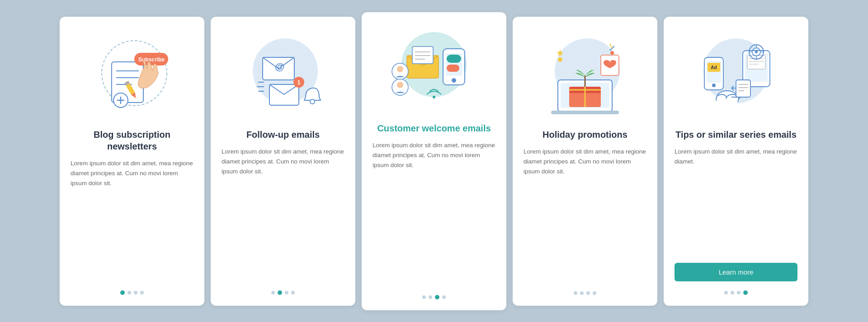  I want to click on pagination-dots-tips, so click(736, 293).